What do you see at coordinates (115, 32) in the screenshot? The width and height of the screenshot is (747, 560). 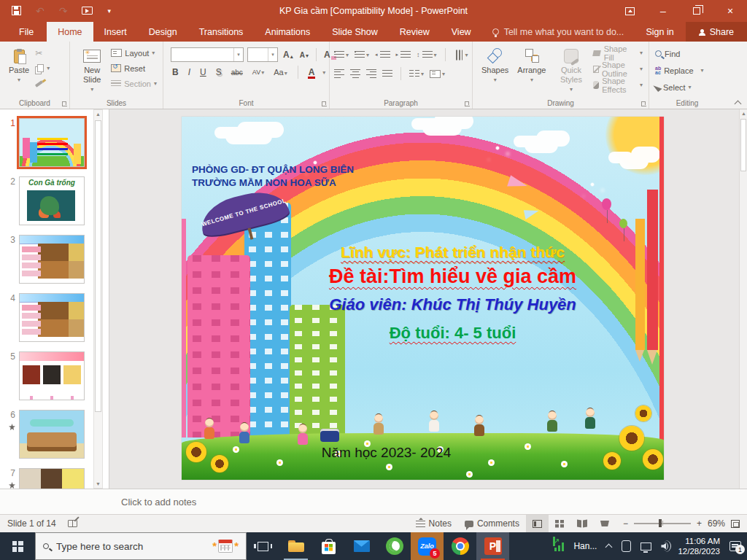 I see `tab-insert: Insert` at bounding box center [115, 32].